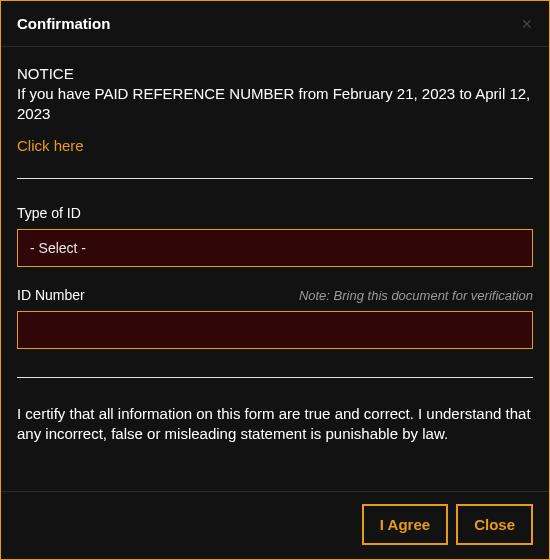  I want to click on id-number-label-row: ID Number Note: Bring this document for …, so click(275, 295).